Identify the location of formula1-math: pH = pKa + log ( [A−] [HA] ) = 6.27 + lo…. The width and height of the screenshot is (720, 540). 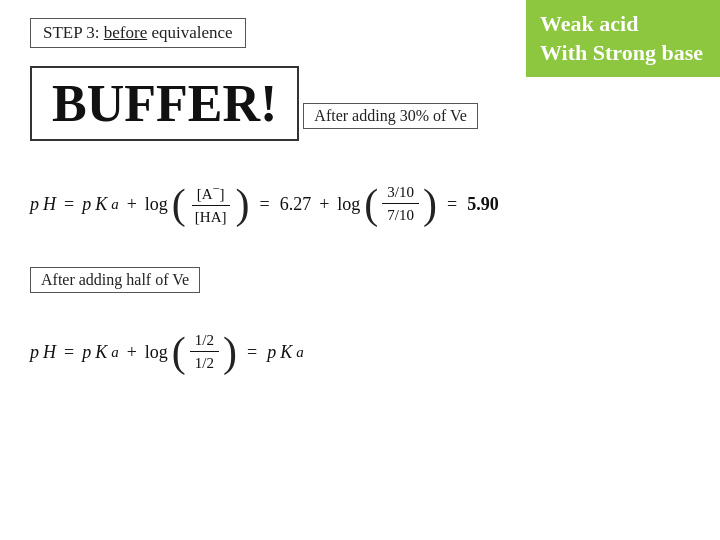
(264, 204).